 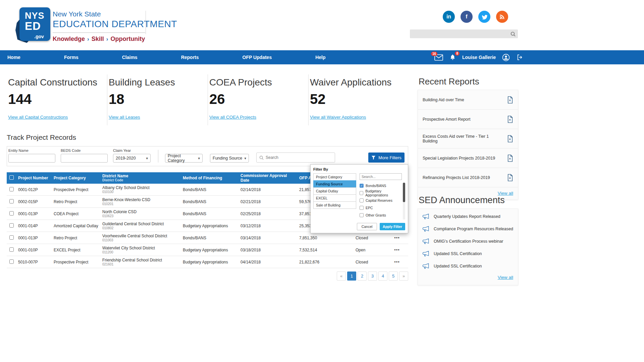 What do you see at coordinates (468, 119) in the screenshot?
I see `report-item: Prospective Amort Report X` at bounding box center [468, 119].